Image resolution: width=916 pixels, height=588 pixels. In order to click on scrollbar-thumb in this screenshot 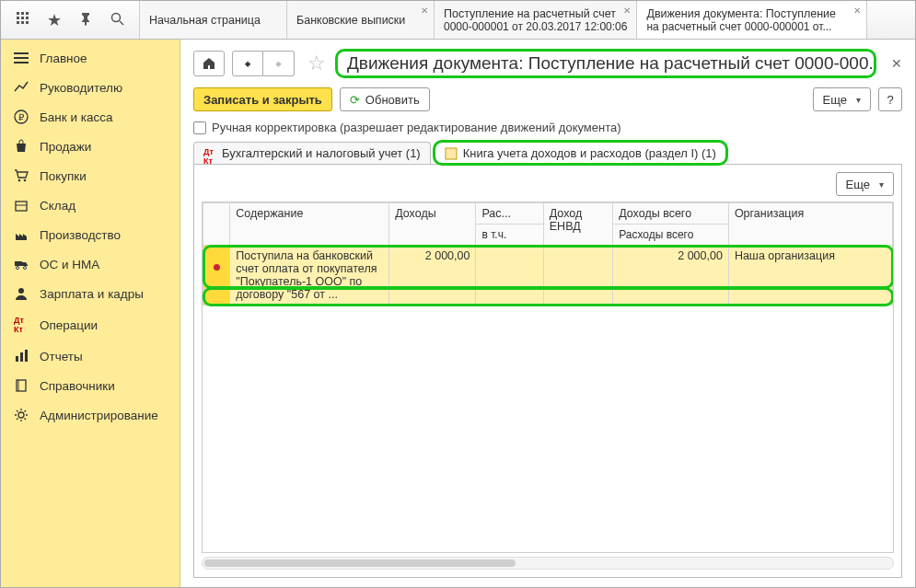, I will do `click(360, 563)`.